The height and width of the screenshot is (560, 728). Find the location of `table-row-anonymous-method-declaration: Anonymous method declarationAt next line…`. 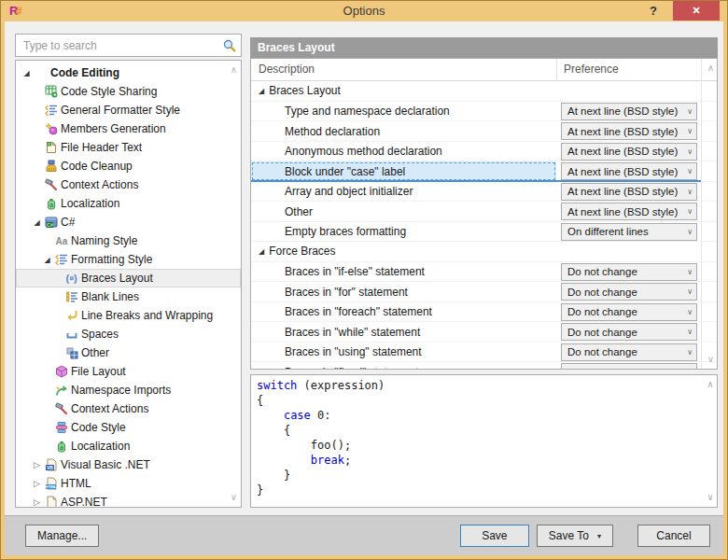

table-row-anonymous-method-declaration: Anonymous method declarationAt next line… is located at coordinates (483, 152).